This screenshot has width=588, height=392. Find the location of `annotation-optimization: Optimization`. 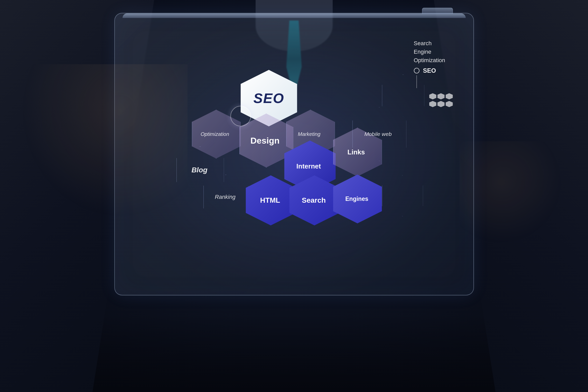

annotation-optimization: Optimization is located at coordinates (430, 60).